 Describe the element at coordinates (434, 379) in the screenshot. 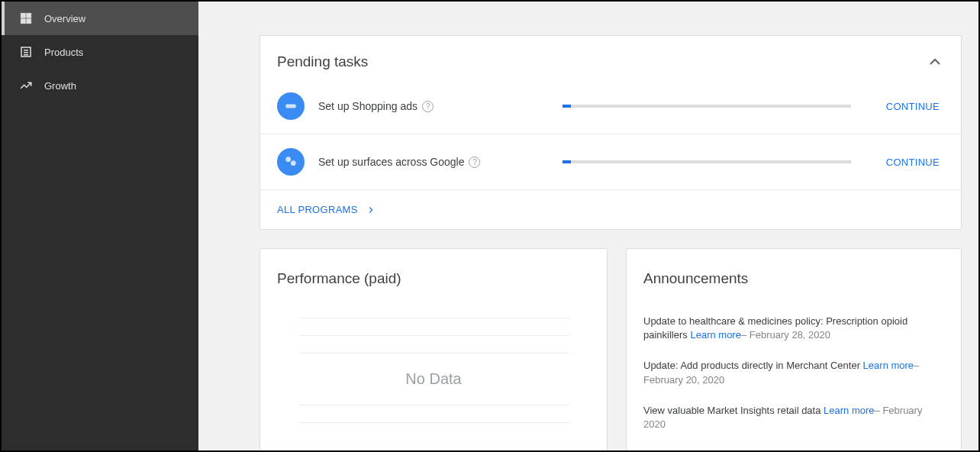

I see `no-data-label: No Data` at that location.